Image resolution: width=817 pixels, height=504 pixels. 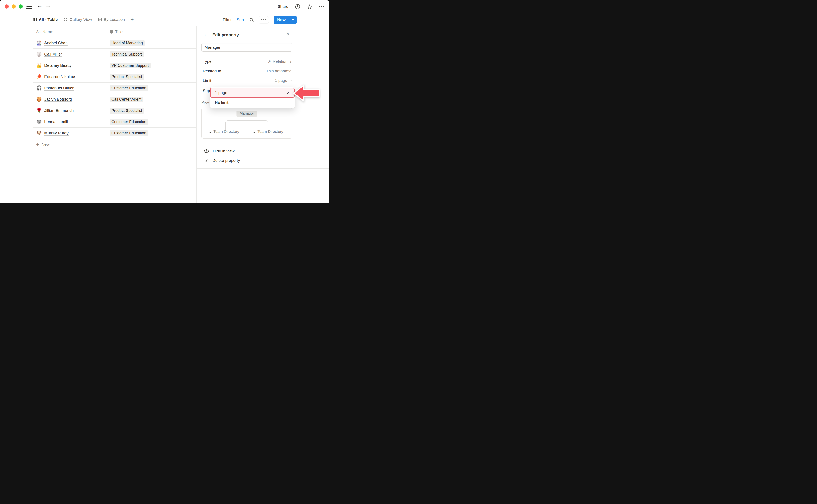 What do you see at coordinates (227, 20) in the screenshot?
I see `filter-button: Filter` at bounding box center [227, 20].